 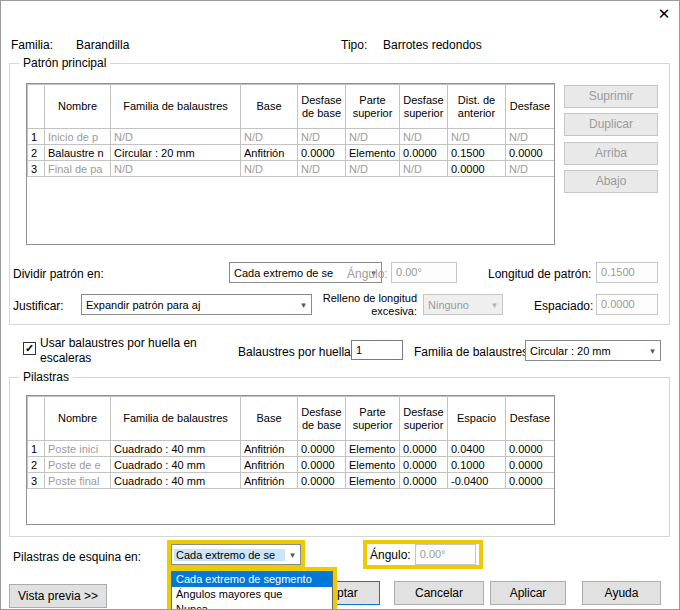 I want to click on cell-dist-anterior: 0.0000, so click(x=477, y=169).